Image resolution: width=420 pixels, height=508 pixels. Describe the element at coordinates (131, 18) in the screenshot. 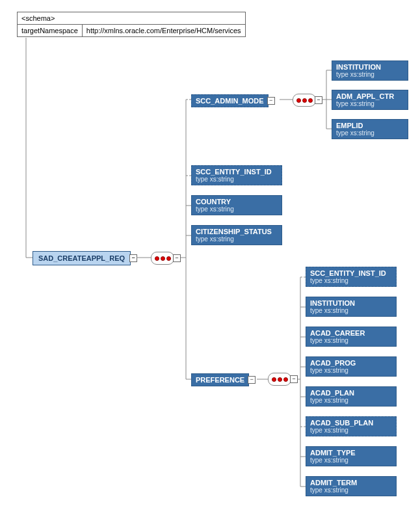

I see `schema-title: <schema>` at that location.